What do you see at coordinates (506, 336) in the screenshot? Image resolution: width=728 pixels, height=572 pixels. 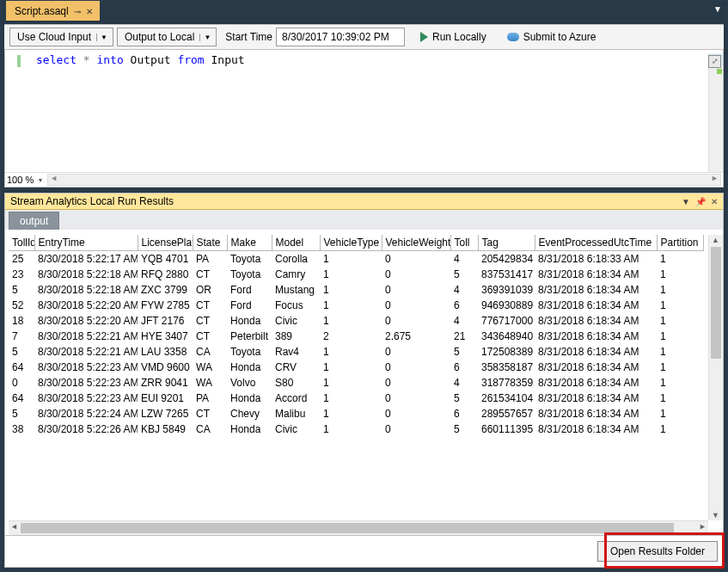 I see `cell: 343648940` at bounding box center [506, 336].